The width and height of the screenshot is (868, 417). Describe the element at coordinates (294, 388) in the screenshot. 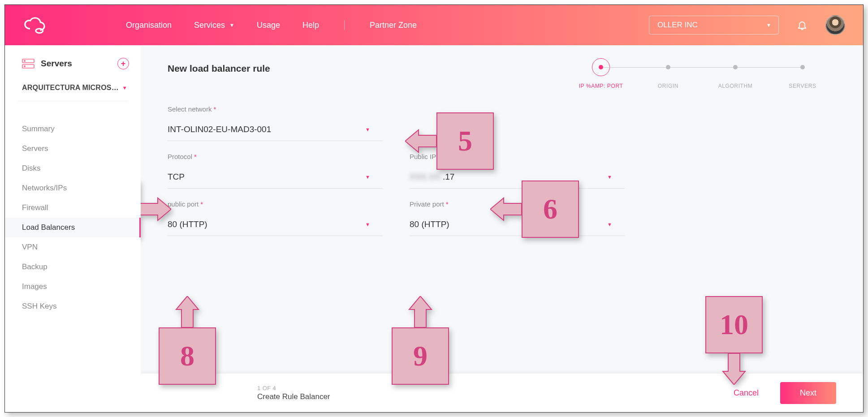

I see `footer-progress-text: 1 OF 4` at that location.